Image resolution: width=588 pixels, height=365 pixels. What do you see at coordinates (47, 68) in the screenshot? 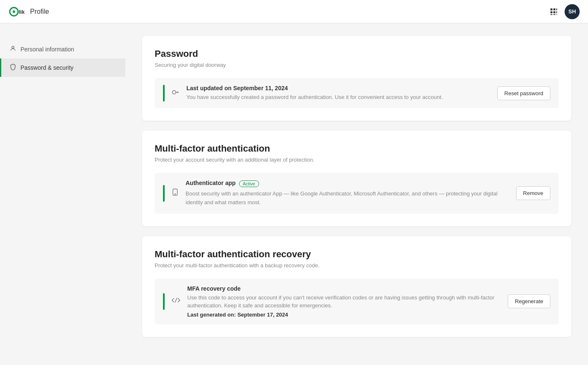
I see `sidebar-item-password-security-label: Password & security` at bounding box center [47, 68].